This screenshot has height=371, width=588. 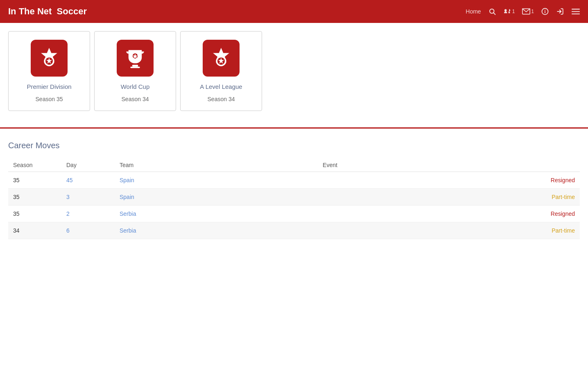 What do you see at coordinates (135, 58) in the screenshot?
I see `card-world-cup-icon` at bounding box center [135, 58].